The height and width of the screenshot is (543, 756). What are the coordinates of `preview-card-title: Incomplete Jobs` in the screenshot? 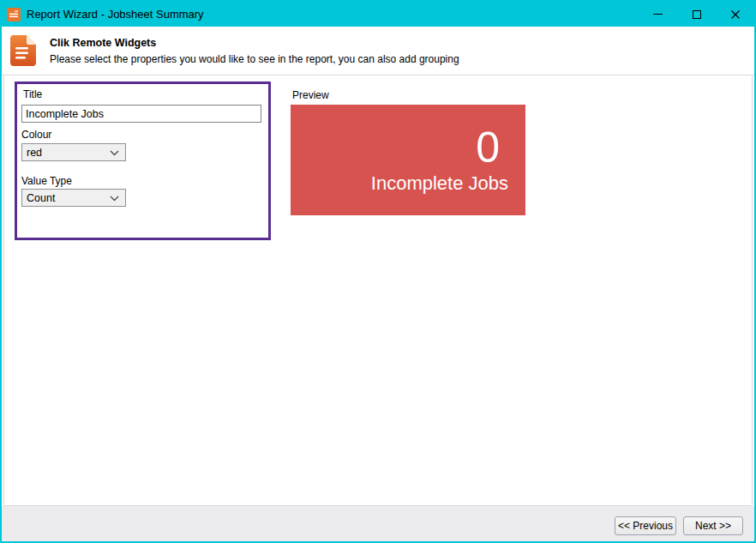 It's located at (440, 184).